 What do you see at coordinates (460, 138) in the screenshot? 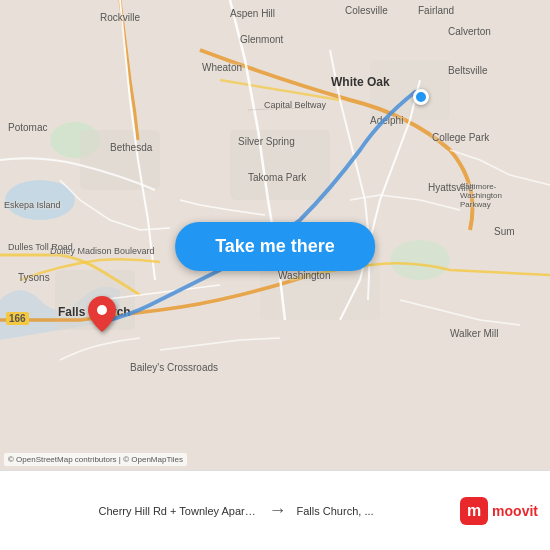
I see `college-park-label: College Park` at bounding box center [460, 138].